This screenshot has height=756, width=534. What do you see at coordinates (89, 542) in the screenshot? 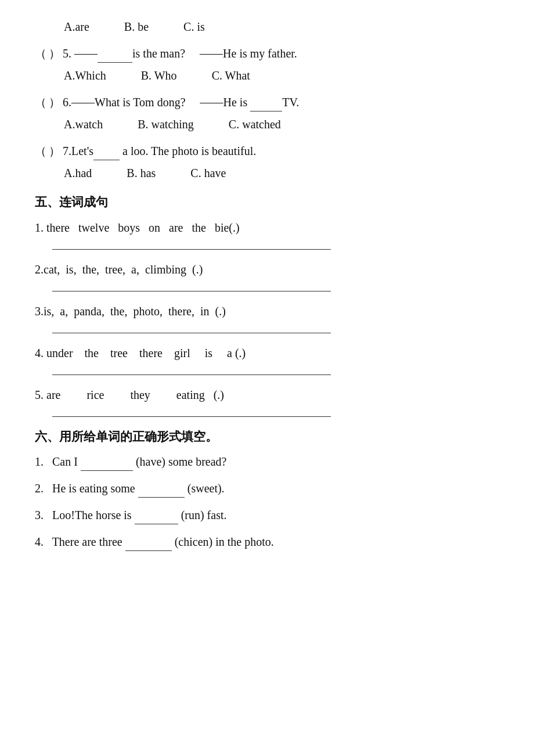
I see `fill-4-before: There are three` at bounding box center [89, 542].